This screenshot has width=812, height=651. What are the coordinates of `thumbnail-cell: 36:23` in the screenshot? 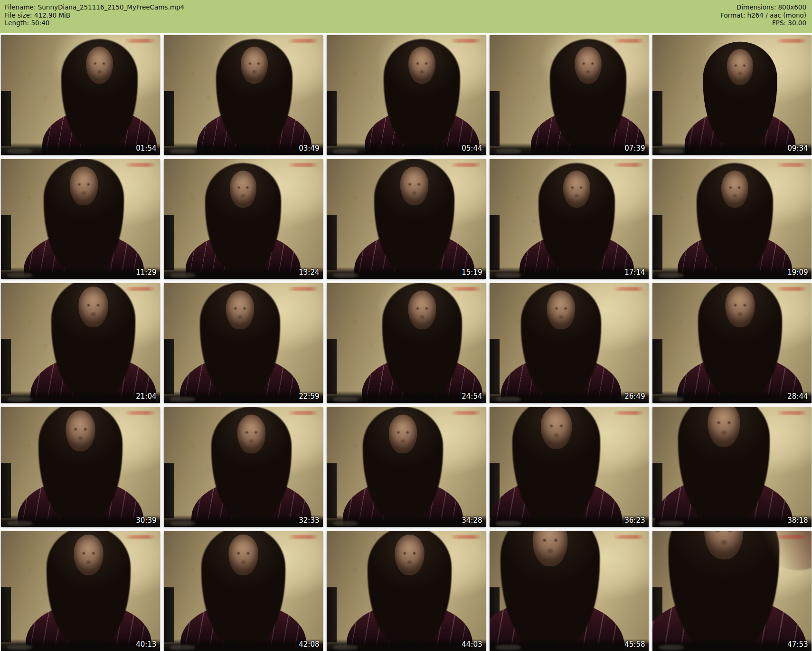 It's located at (569, 467).